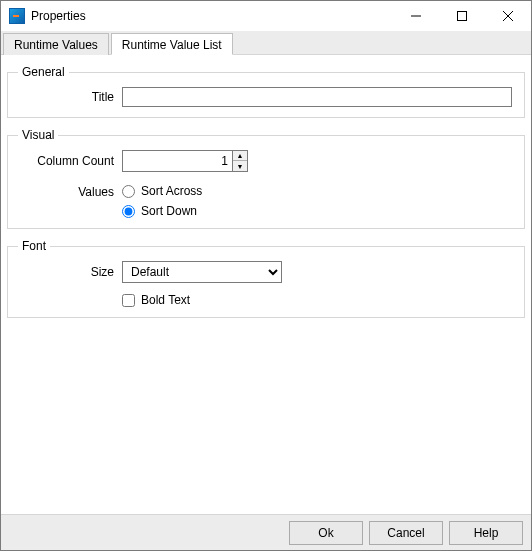  I want to click on chevron-down-icon: ▼, so click(240, 166).